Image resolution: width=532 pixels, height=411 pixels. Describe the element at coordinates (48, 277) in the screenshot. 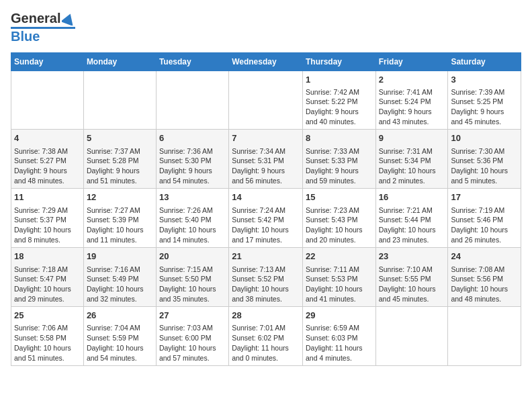

I see `calendar-cell: 18Sunrise: 7:18 AM Sunset: 5:47 PM Dayli…` at that location.